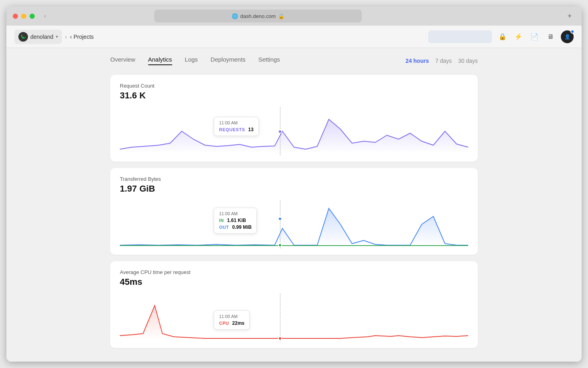  I want to click on nav-tabs: Overview Analytics Logs Deployments Sett…, so click(294, 61).